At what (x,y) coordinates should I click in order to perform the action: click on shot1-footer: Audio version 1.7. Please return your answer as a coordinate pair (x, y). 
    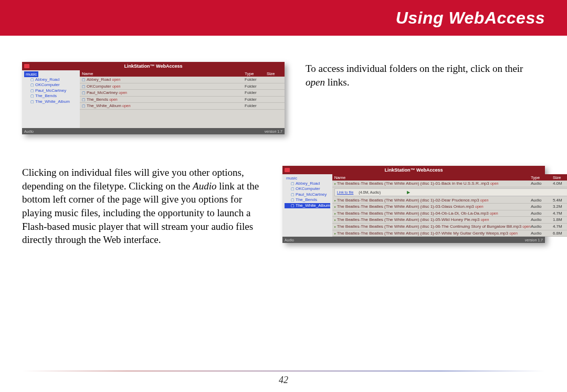
    Looking at the image, I should click on (153, 131).